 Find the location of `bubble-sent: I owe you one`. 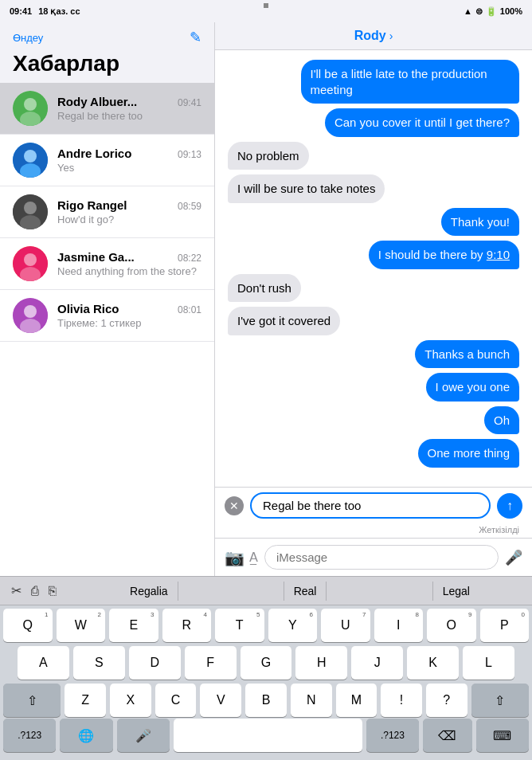

bubble-sent: I owe you one is located at coordinates (473, 387).